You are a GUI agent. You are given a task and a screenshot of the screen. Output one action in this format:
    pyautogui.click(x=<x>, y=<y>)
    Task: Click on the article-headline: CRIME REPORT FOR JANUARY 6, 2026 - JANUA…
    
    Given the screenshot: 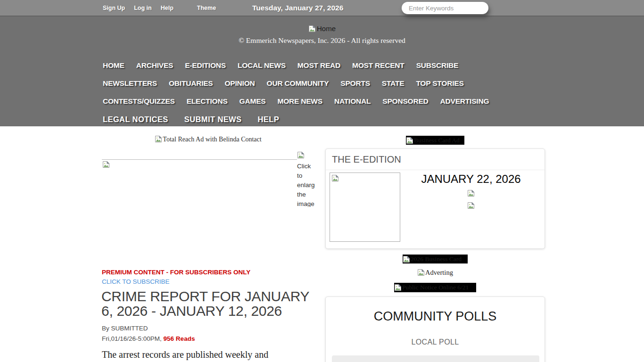 What is the action you would take?
    pyautogui.click(x=210, y=304)
    